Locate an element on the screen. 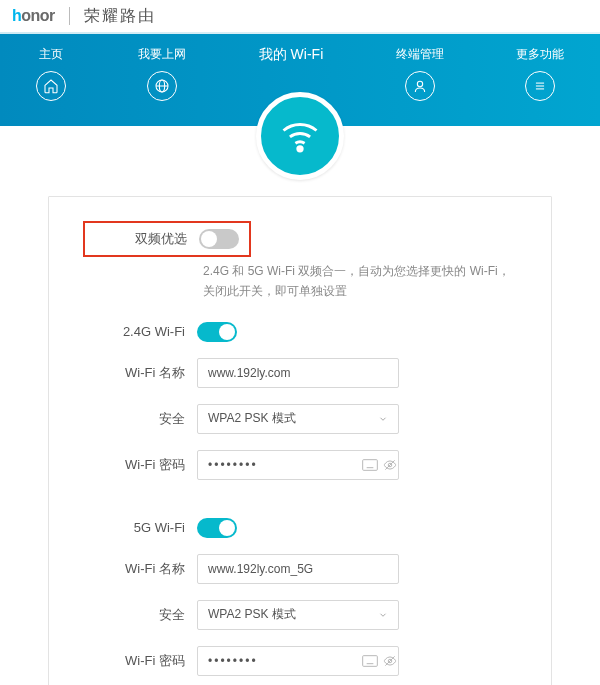 Image resolution: width=600 pixels, height=685 pixels. band5-name-row: Wi-Fi 名称 is located at coordinates (300, 569).